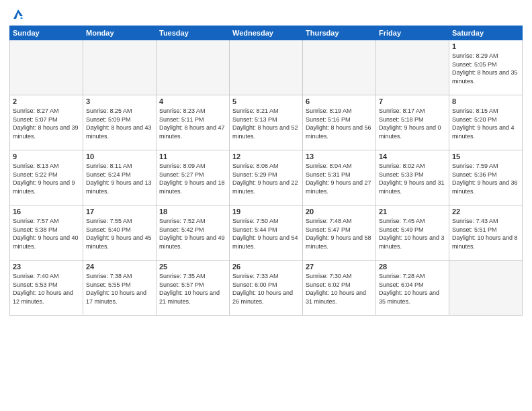 This screenshot has height=411, width=532. Describe the element at coordinates (120, 179) in the screenshot. I see `day-info: Sunrise: 8:11 AMSunset: 5:24 PMDaylight:…` at that location.